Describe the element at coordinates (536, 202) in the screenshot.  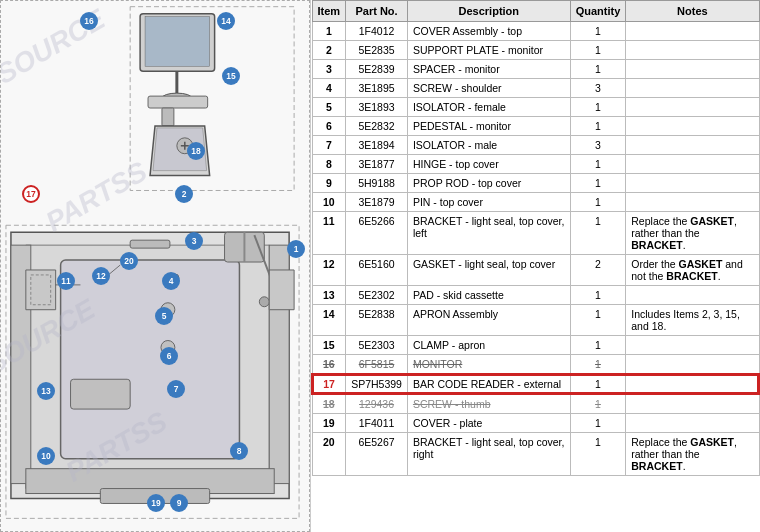
I see `table-row: 103E1879PIN - top cover1` at that location.